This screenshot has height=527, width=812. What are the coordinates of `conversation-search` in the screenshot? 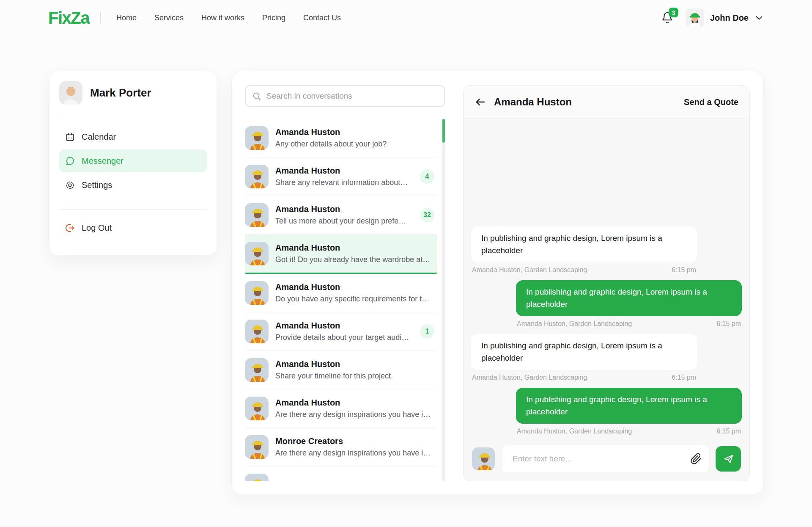 It's located at (345, 96).